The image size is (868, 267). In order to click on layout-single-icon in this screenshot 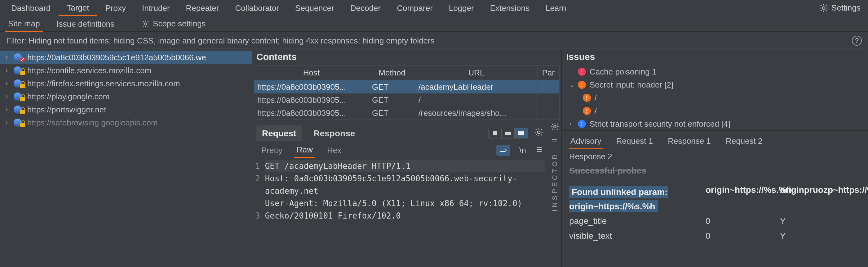, I will do `click(521, 133)`.